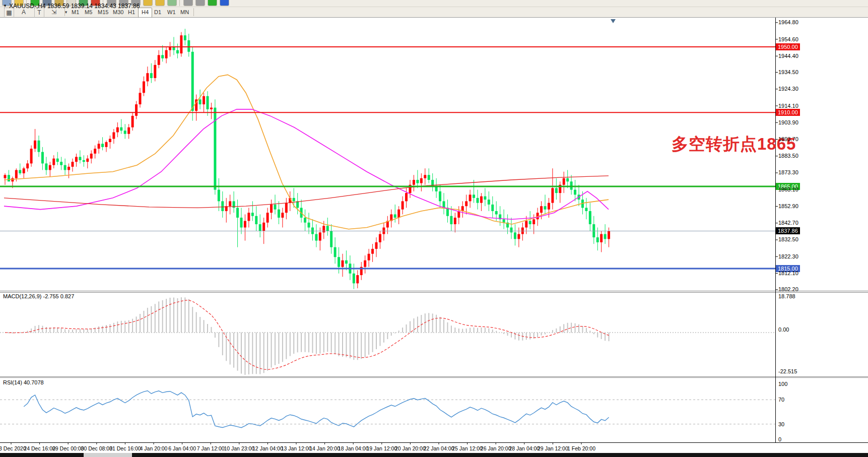 This screenshot has height=457, width=868. I want to click on chart-title: ▼XAUUSD-,H4 1836.59 1839.14 1834.43 1837…, so click(72, 6).